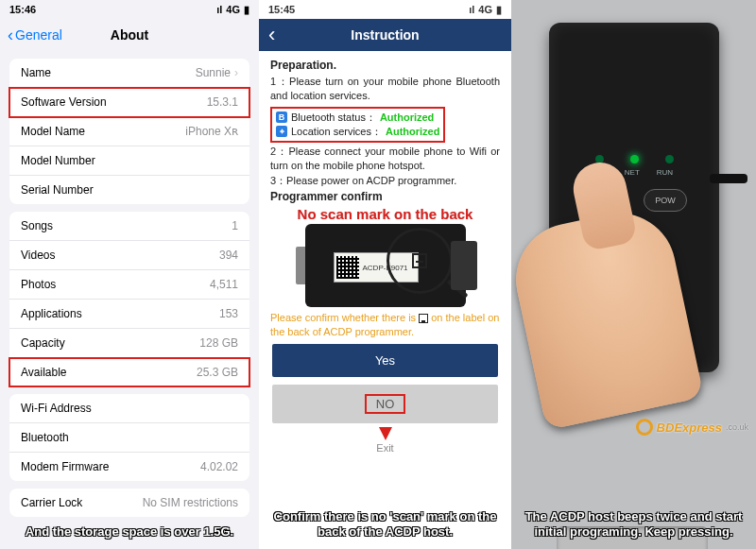 The height and width of the screenshot is (549, 756). What do you see at coordinates (272, 35) in the screenshot?
I see `back-button: ‹` at bounding box center [272, 35].